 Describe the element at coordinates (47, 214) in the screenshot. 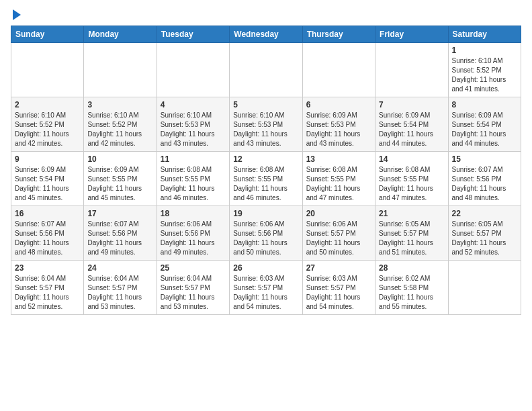

I see `day-number: 16` at that location.